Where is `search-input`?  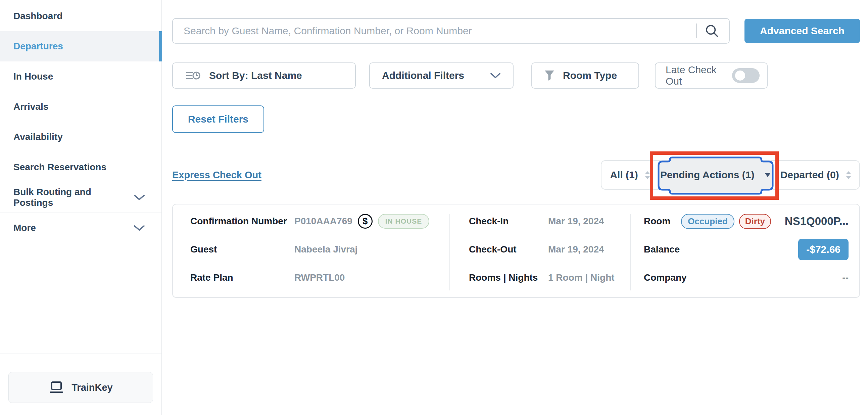 search-input is located at coordinates (451, 31).